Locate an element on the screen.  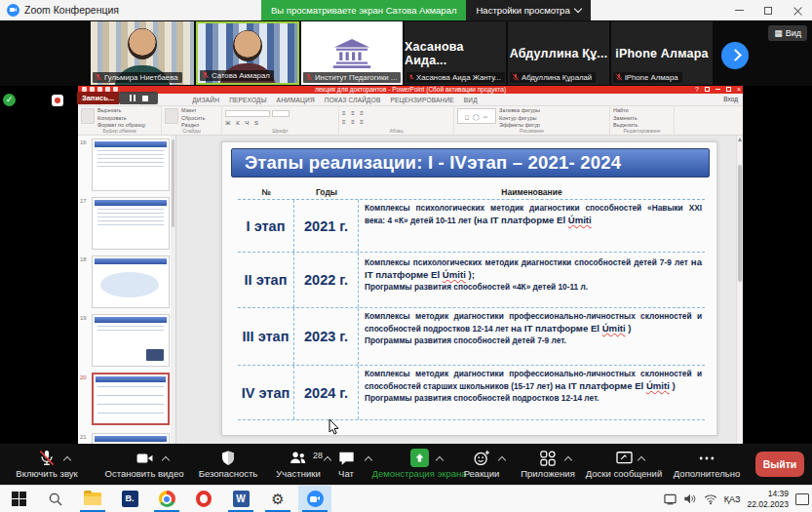
wifi-icon is located at coordinates (711, 499).